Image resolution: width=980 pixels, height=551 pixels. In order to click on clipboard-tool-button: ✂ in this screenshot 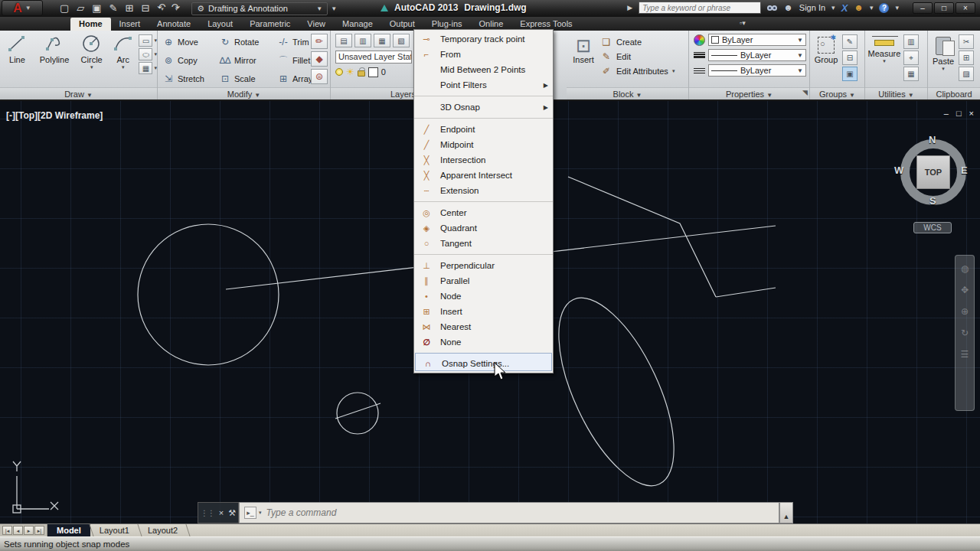, I will do `click(966, 41)`.